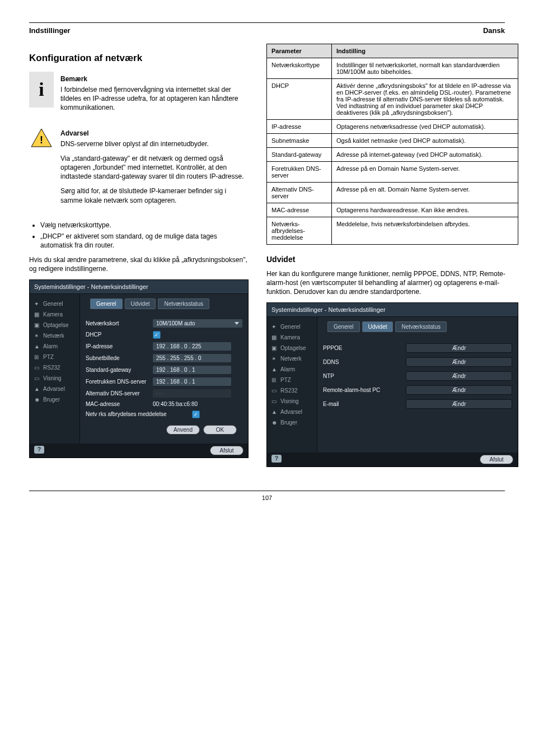 Image resolution: width=534 pixels, height=756 pixels. What do you see at coordinates (164, 370) in the screenshot?
I see `row-gateway: Standard-gateway 192 . 168 . 0 . 1` at bounding box center [164, 370].